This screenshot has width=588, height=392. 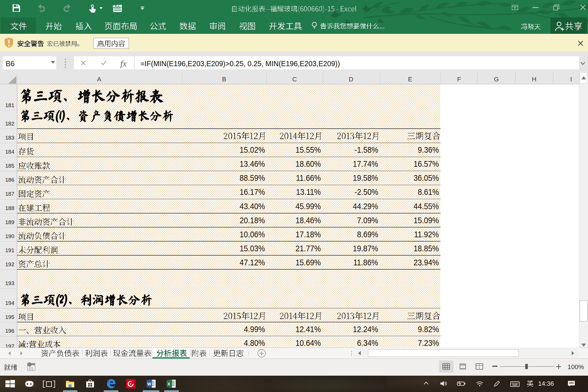 What do you see at coordinates (169, 384) in the screenshot?
I see `svg-text: X` at bounding box center [169, 384].